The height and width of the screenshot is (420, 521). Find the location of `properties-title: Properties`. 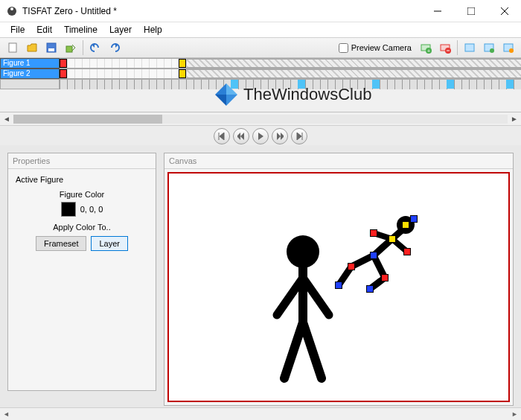

properties-title: Properties is located at coordinates (82, 161).